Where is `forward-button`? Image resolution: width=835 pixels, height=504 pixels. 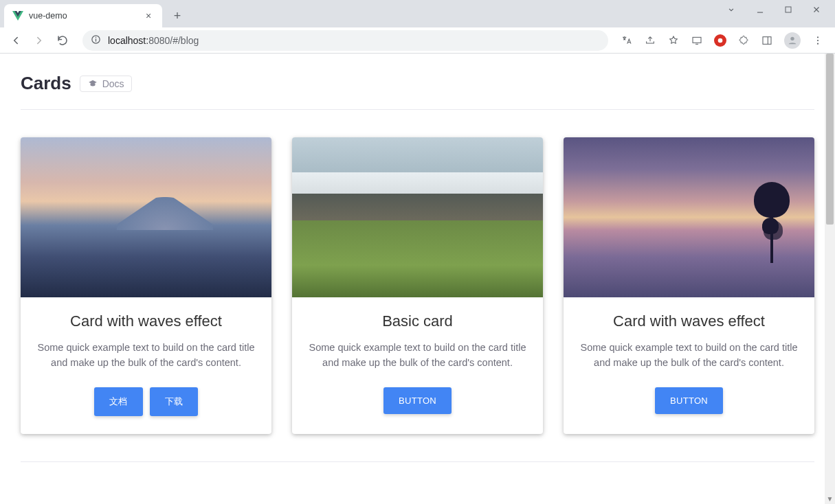 forward-button is located at coordinates (39, 41).